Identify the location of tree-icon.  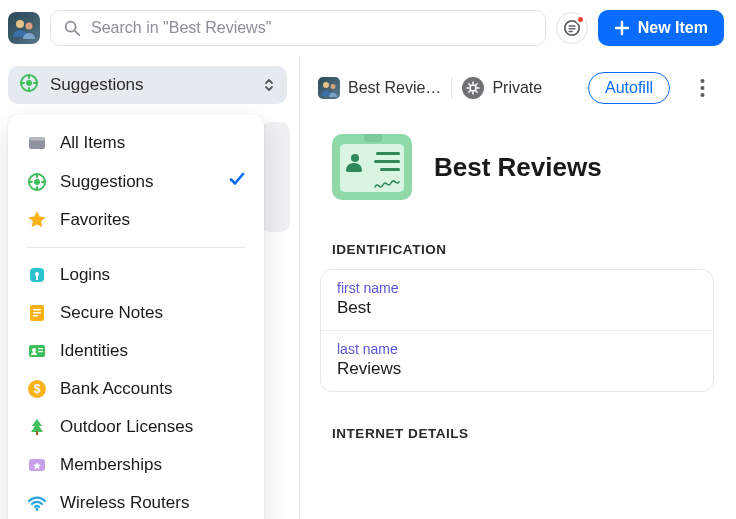
(37, 427).